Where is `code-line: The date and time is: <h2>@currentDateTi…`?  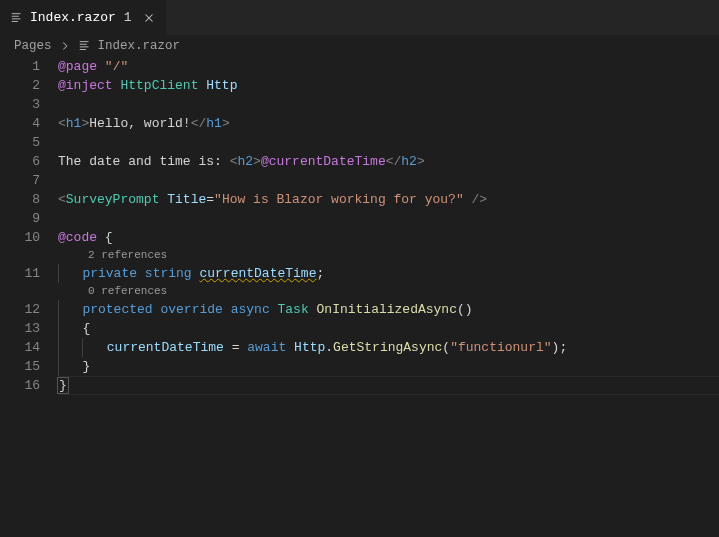 code-line: The date and time is: <h2>@currentDateTi… is located at coordinates (388, 162).